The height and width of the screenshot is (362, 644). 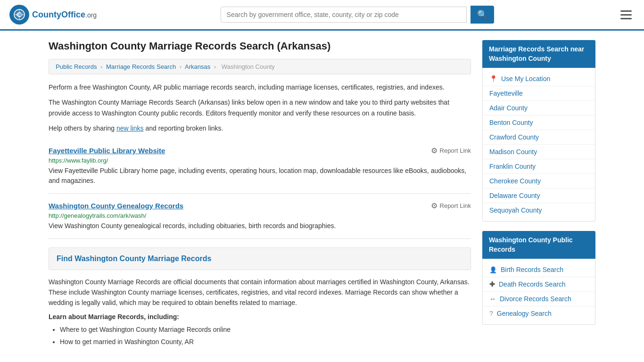 I want to click on learn-item-2: How to get married in Washington County,…, so click(x=265, y=342).